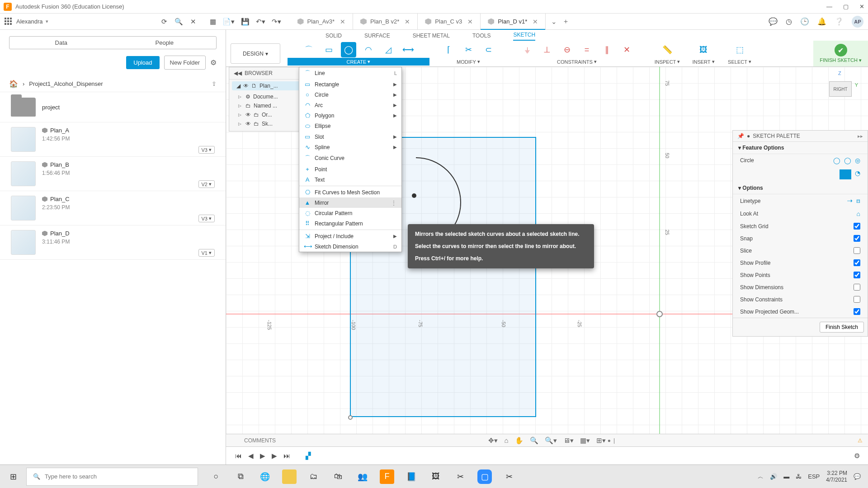 The height and width of the screenshot is (488, 868). I want to click on browser-item: ▷🗀Named ..., so click(269, 106).